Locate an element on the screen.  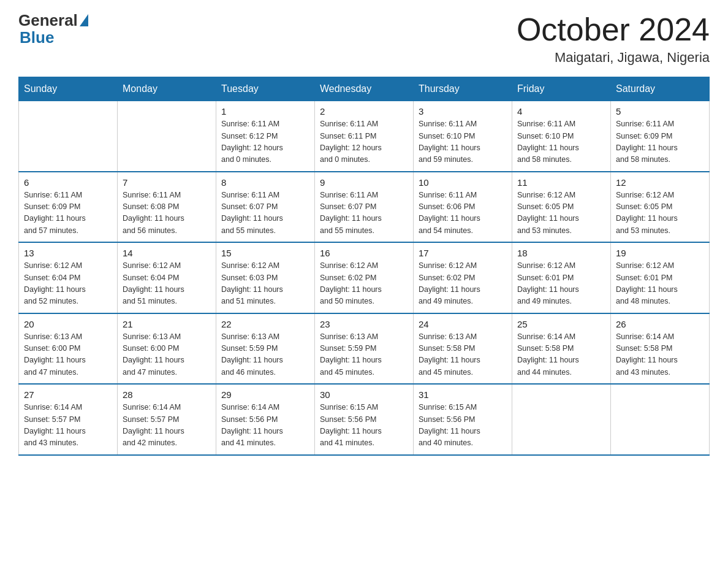
day-info: Sunrise: 6:11 AM Sunset: 6:07 PM Dayligh… is located at coordinates (364, 213).